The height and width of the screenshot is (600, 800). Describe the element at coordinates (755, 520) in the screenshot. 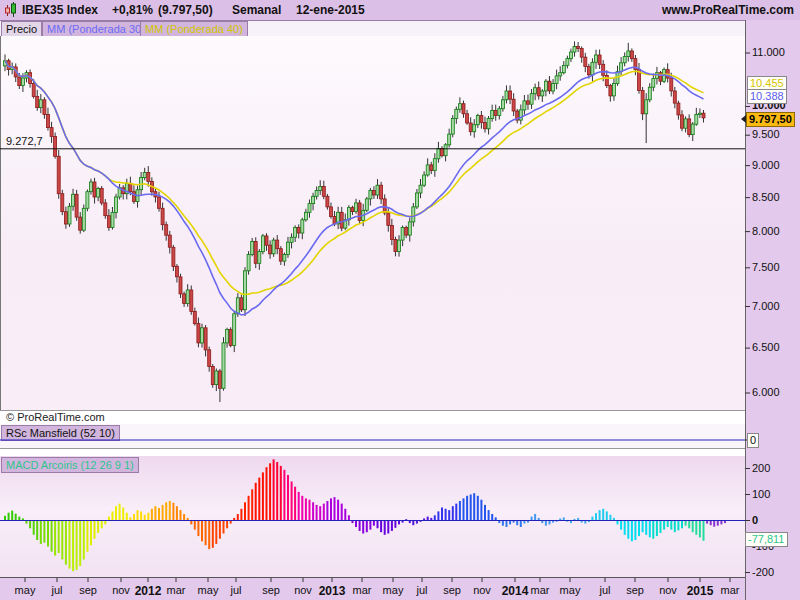

I see `macd-tick-label: 0` at that location.